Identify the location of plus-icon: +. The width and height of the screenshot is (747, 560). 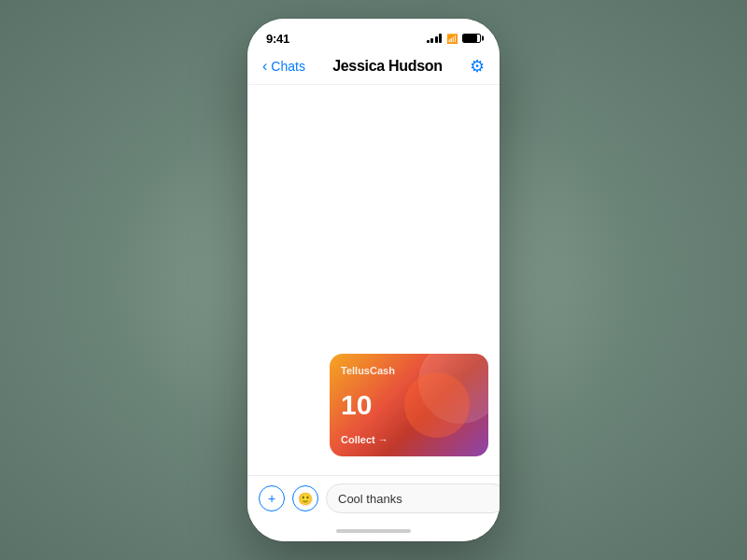
(272, 498).